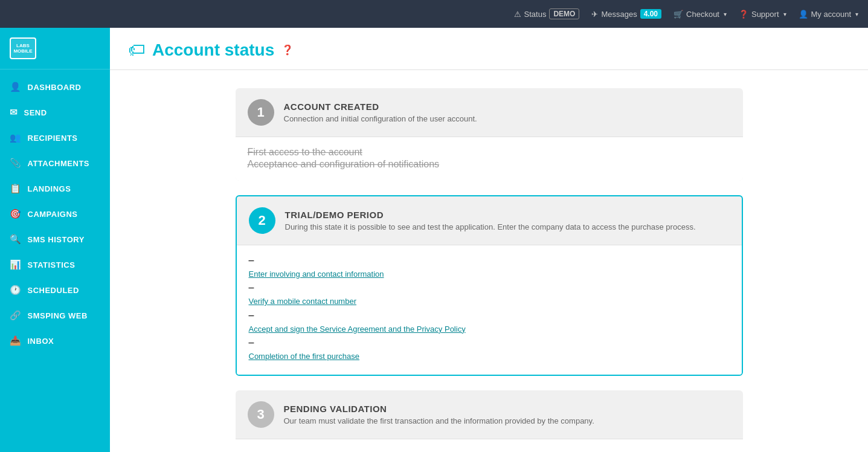 This screenshot has width=868, height=452. Describe the element at coordinates (489, 112) in the screenshot. I see `step-header-1: 1 ACCOUNT CREATED Connection and initial…` at that location.